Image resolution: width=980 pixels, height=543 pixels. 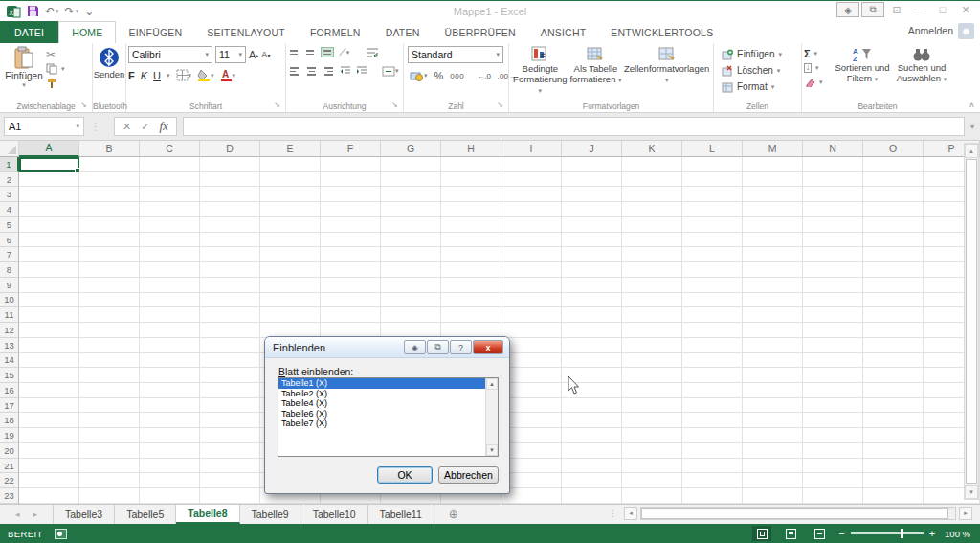 I want to click on cell-d6, so click(x=230, y=240).